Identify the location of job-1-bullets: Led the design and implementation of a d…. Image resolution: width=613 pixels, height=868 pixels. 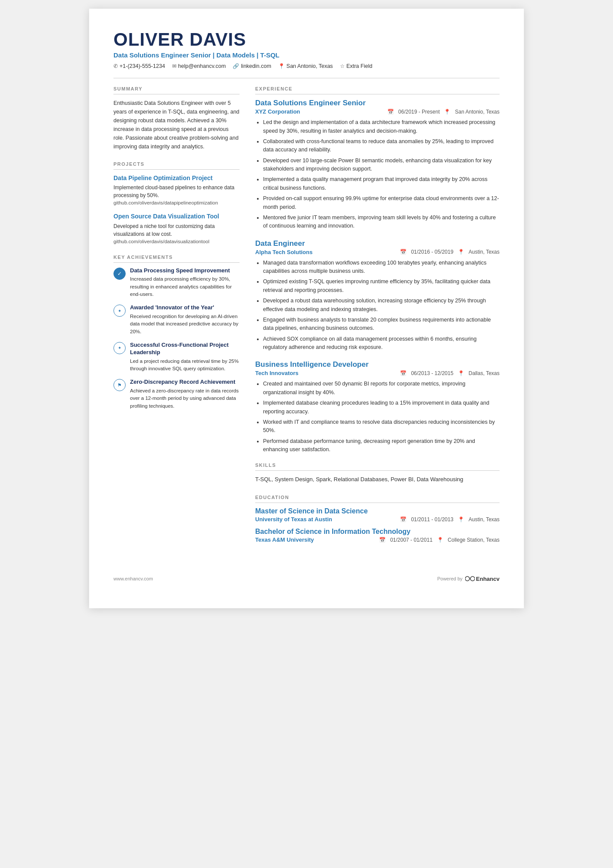
(377, 174).